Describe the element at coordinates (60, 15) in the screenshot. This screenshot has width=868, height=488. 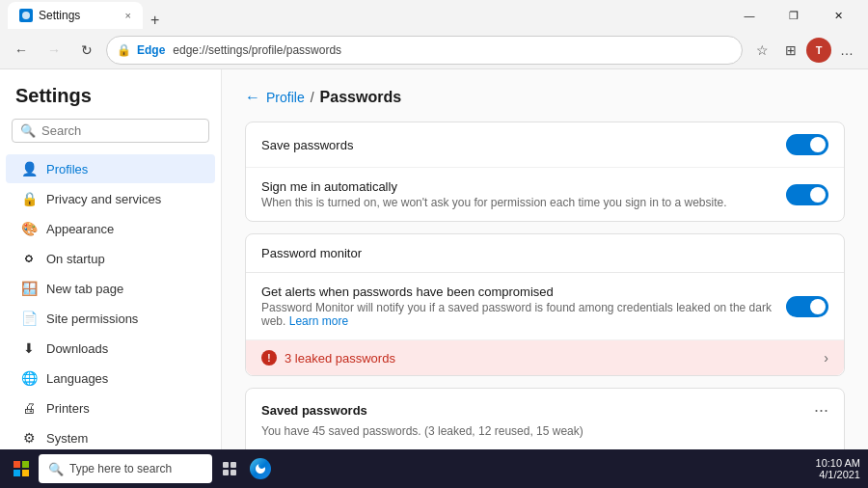
I see `tab-title: Settings` at that location.